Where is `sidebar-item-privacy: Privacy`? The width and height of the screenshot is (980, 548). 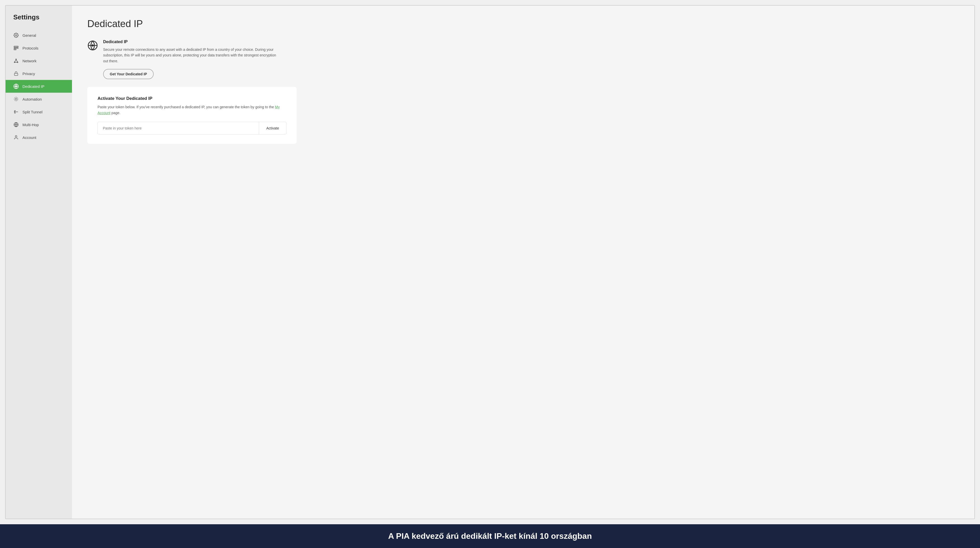
sidebar-item-privacy: Privacy is located at coordinates (39, 73).